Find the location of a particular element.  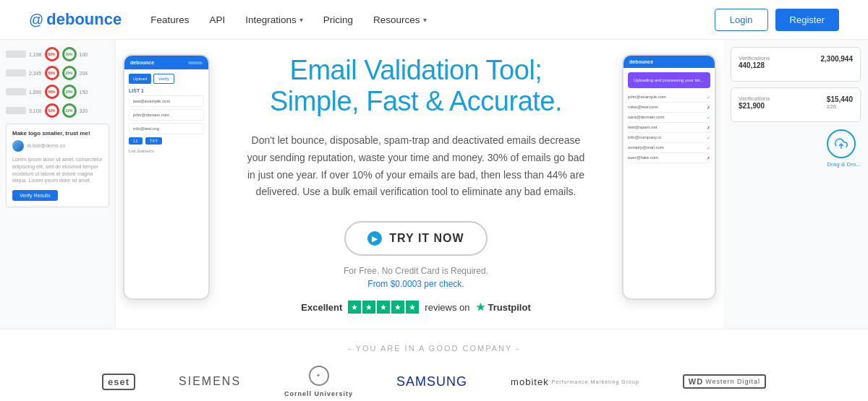

table-row: test@spam.net ✗ is located at coordinates (669, 128).